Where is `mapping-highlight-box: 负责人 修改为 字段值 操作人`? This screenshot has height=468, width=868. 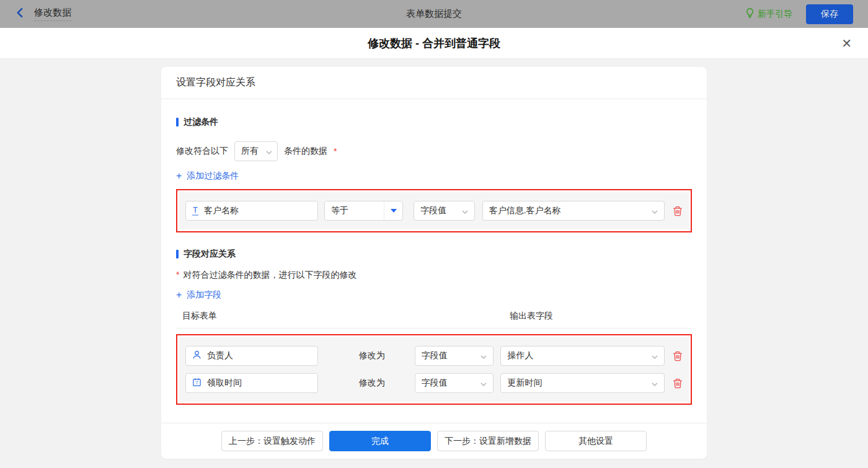
mapping-highlight-box: 负责人 修改为 字段值 操作人 is located at coordinates (434, 369).